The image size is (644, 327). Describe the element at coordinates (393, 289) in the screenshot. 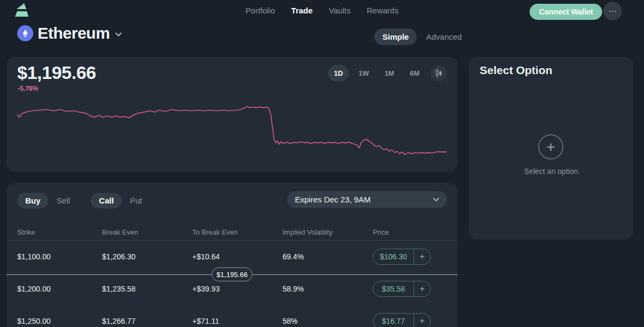

I see `option-price-value: $35.58` at that location.